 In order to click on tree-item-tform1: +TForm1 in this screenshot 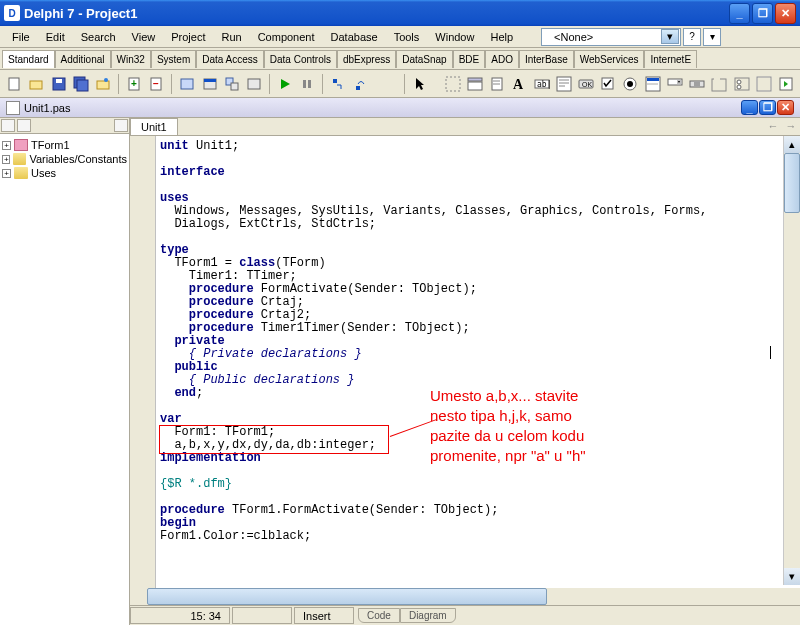, I will do `click(64, 145)`.